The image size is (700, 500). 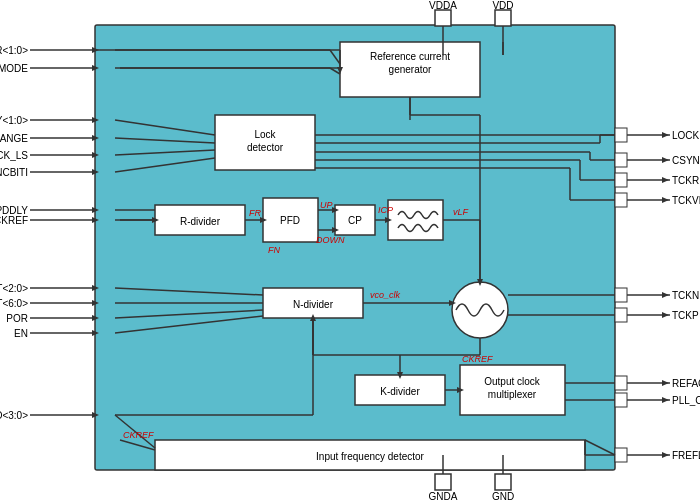 I want to click on svg-text: FREFLOW, so click(x=686, y=456).